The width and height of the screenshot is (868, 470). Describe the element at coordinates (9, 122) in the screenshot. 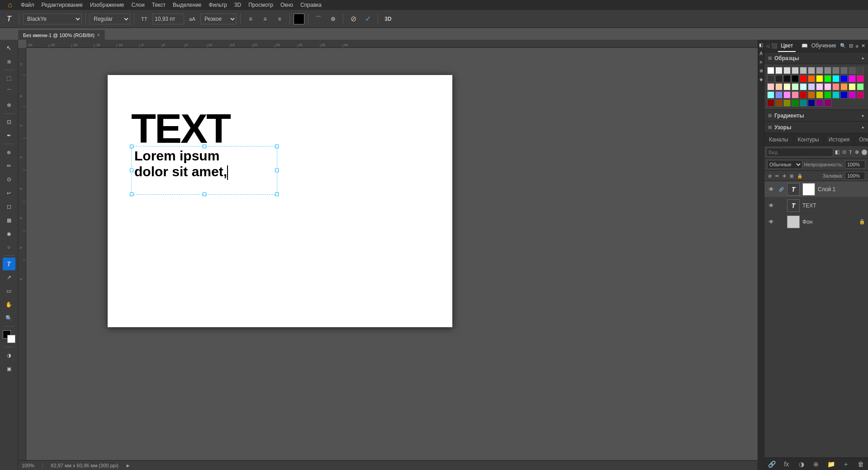

I see `crop-tool-btn: ⊡` at that location.